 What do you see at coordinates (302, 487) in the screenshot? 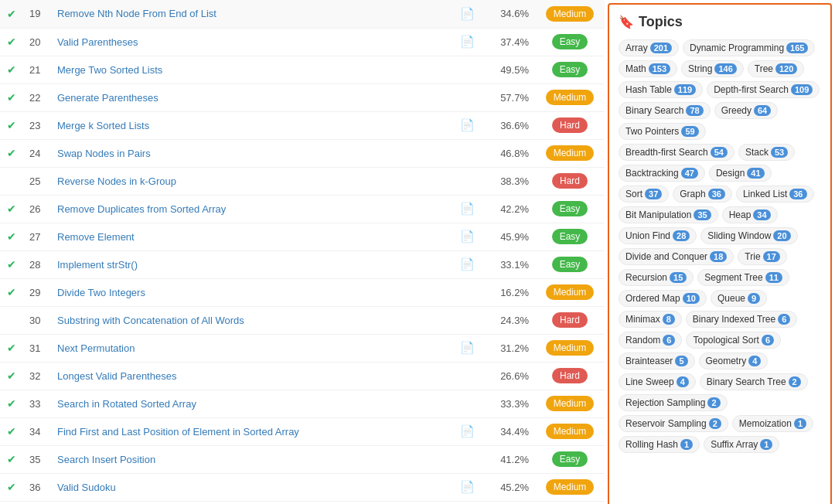
I see `table-row: ✔ 36 Valid Sudoku 📄 45.2% Medium` at bounding box center [302, 487].